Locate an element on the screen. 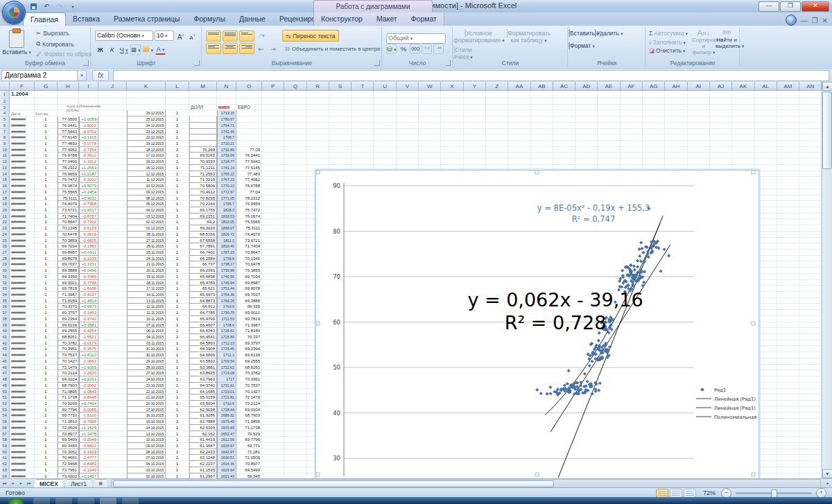  cell-N10: 1732.89 is located at coordinates (227, 150).